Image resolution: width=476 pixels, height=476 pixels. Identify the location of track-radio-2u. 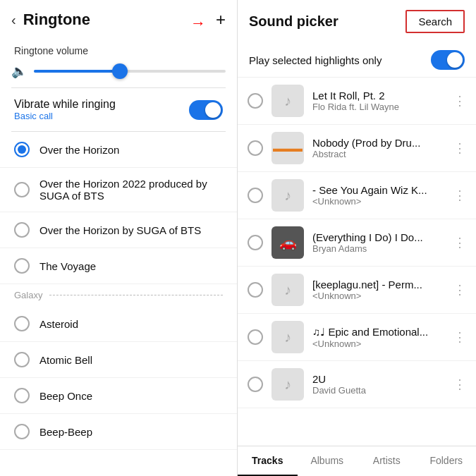
(255, 384).